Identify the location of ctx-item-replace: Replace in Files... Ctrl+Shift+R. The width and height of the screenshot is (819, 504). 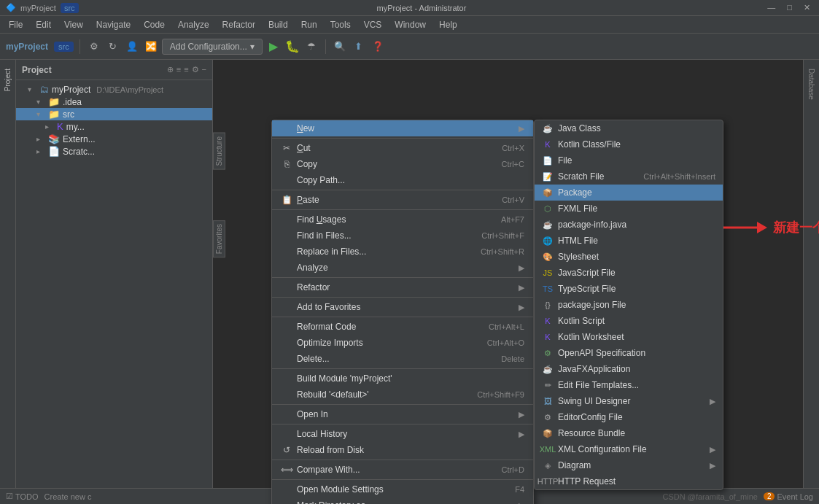
(403, 252).